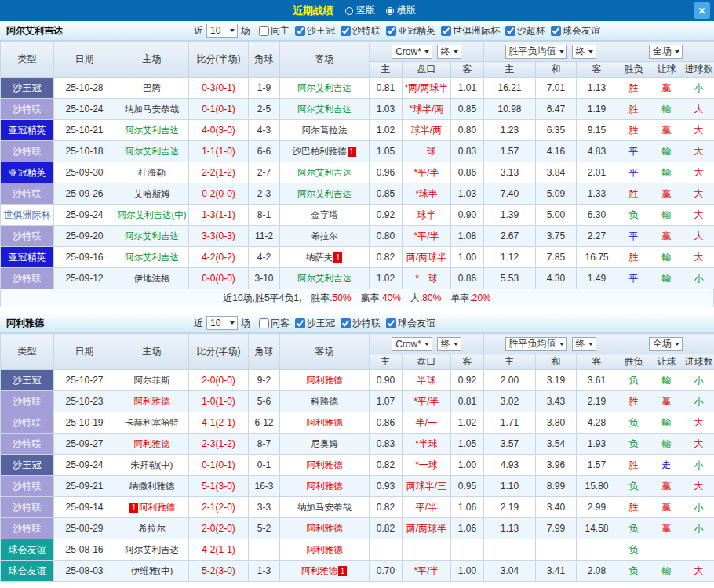  Describe the element at coordinates (85, 88) in the screenshot. I see `date-cell: 25-10-28` at that location.